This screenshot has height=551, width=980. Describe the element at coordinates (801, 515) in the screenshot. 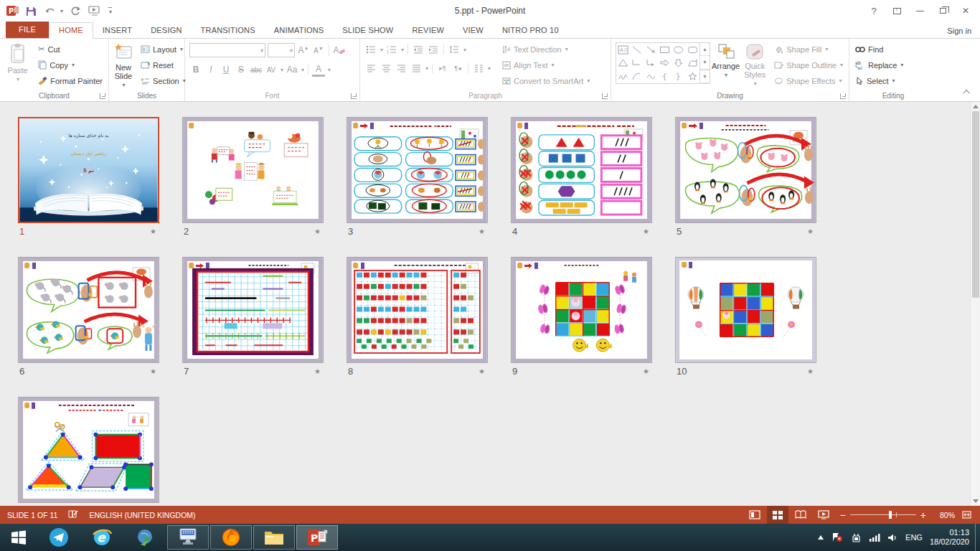

I see `reading-view-button` at that location.